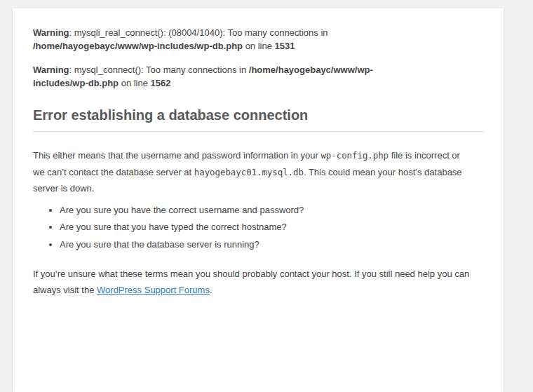  I want to click on bold-text: 1531, so click(285, 46).